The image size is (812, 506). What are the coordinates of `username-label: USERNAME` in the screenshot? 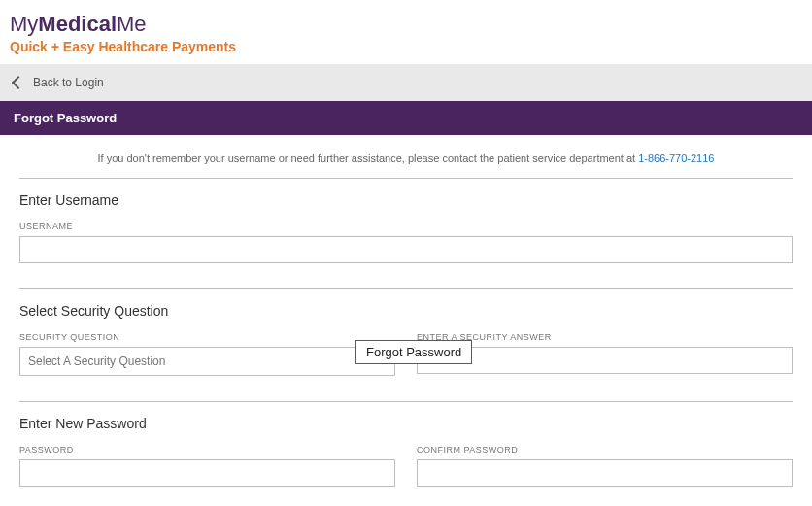 It's located at (406, 226).